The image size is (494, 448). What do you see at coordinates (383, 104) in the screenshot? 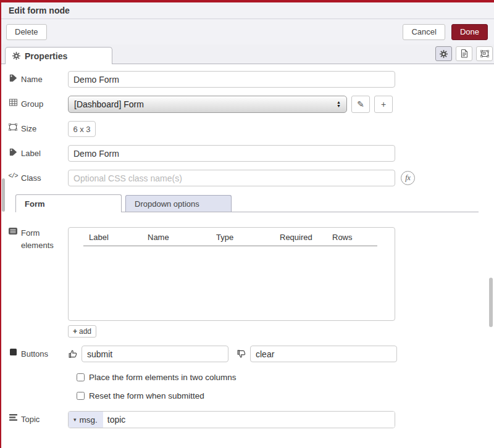
I see `add-group-button: +` at bounding box center [383, 104].